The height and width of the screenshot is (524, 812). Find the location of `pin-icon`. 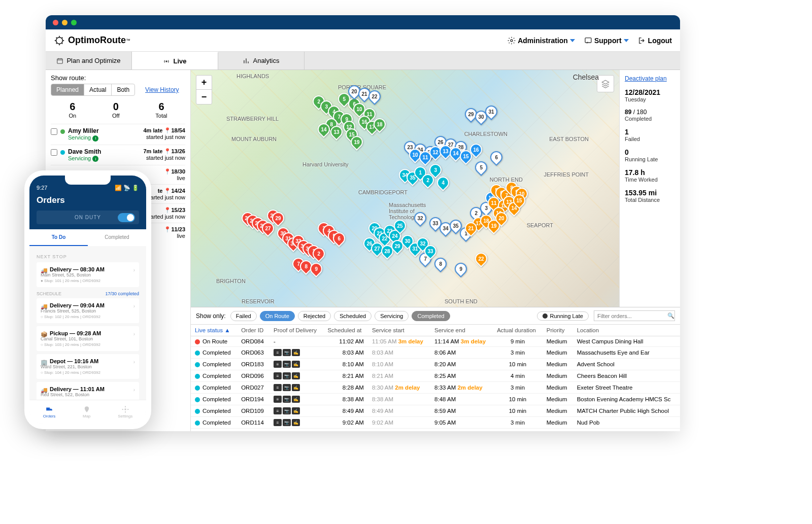

pin-icon is located at coordinates (87, 409).